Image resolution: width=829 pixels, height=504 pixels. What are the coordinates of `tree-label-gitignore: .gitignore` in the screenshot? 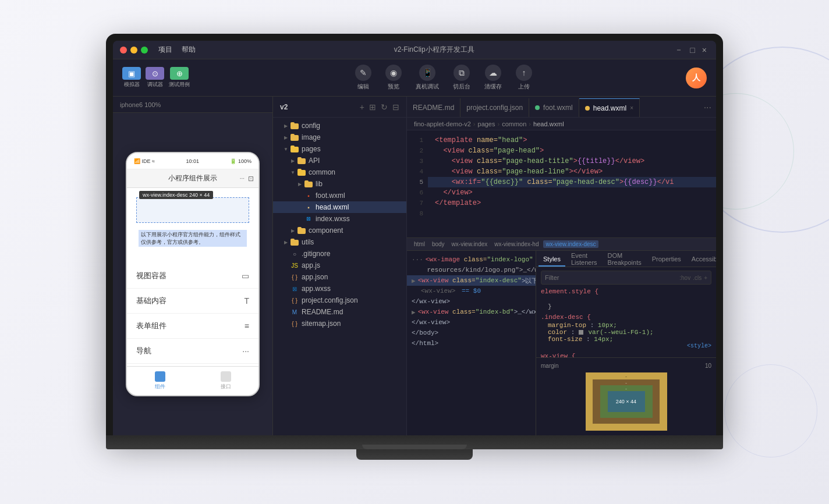 It's located at (316, 254).